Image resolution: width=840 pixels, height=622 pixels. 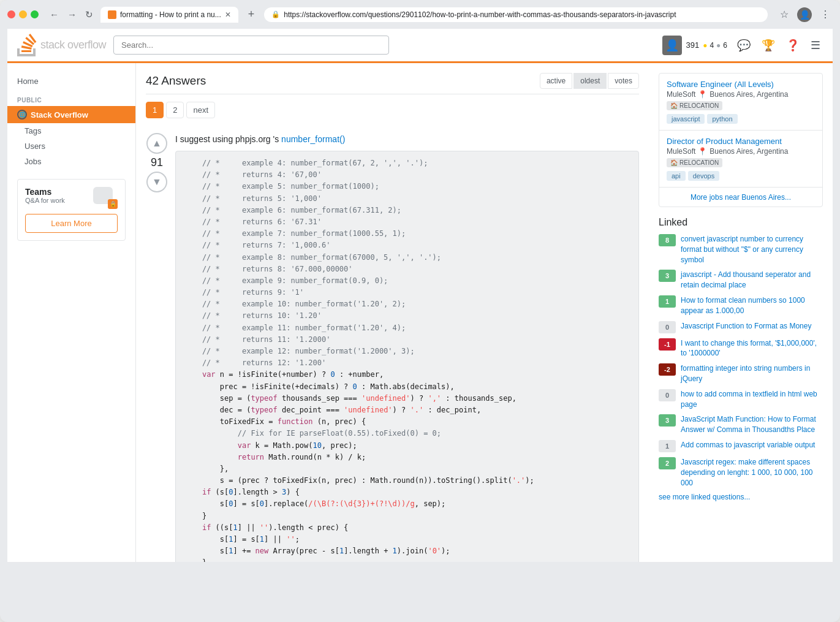 What do you see at coordinates (71, 81) in the screenshot?
I see `sidebar-item-home: Home` at bounding box center [71, 81].